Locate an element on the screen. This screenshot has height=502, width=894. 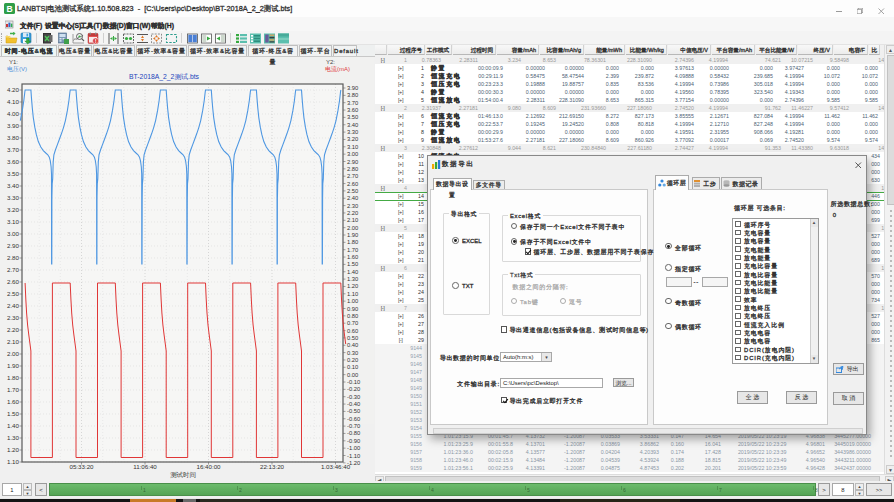
svg-text: Y1: is located at coordinates (14, 62).